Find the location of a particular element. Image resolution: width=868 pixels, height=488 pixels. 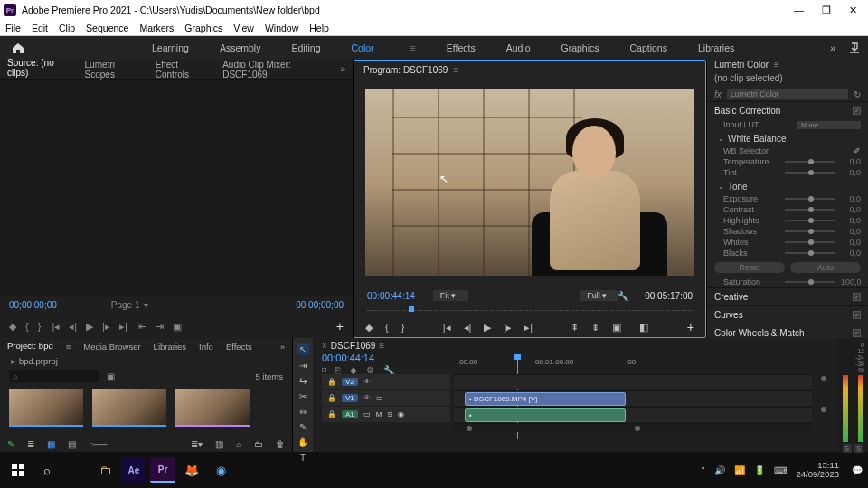

track-lane-a1: ▪ is located at coordinates (633, 414).